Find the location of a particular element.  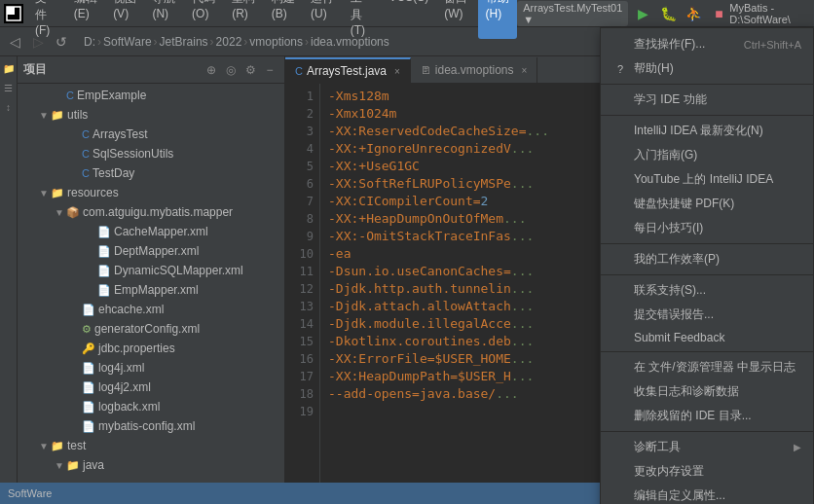

refresh-button: ↺ is located at coordinates (61, 42).